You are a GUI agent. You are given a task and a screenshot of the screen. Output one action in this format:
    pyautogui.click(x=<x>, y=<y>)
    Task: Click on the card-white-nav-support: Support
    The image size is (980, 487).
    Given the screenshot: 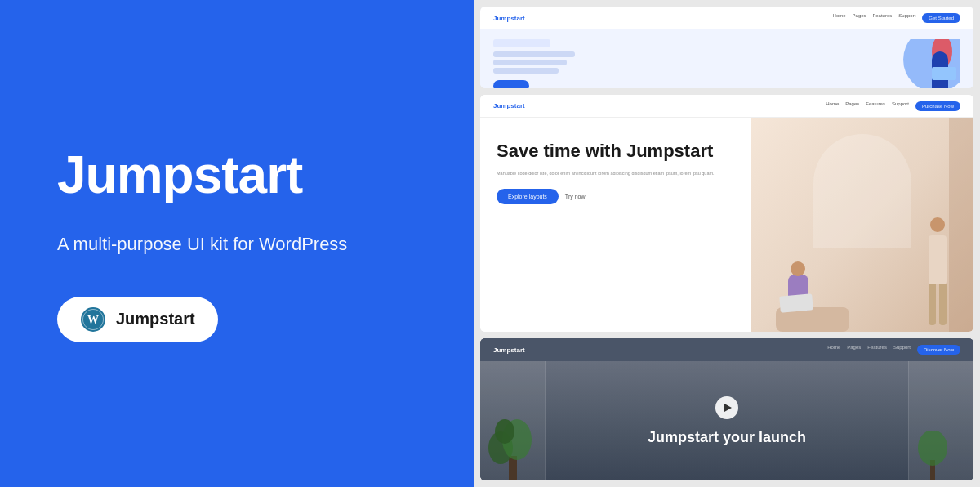 What is the action you would take?
    pyautogui.click(x=900, y=106)
    